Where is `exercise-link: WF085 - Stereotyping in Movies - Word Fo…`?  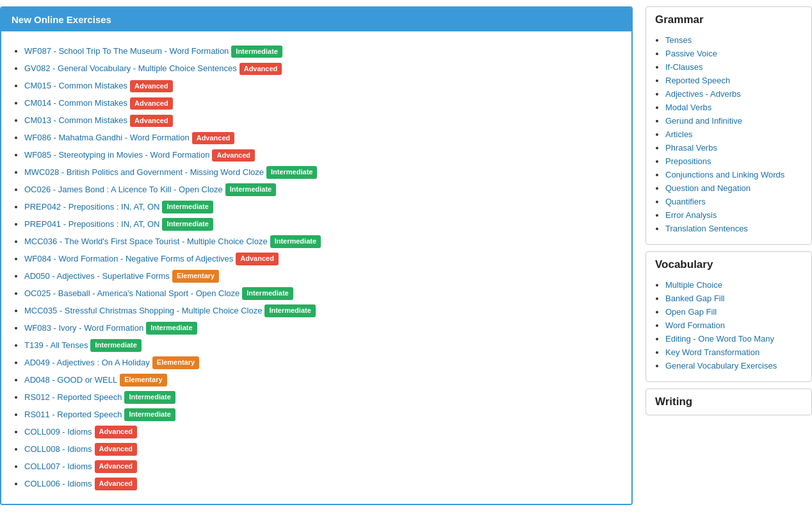
exercise-link: WF085 - Stereotyping in Movies - Word Fo… is located at coordinates (117, 155).